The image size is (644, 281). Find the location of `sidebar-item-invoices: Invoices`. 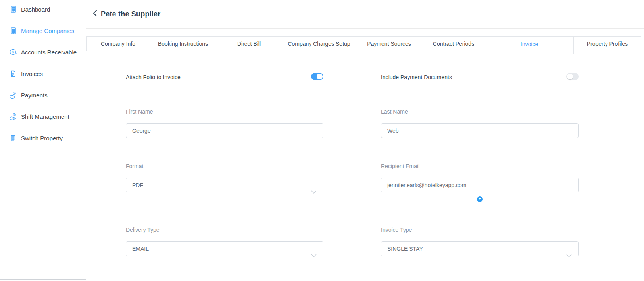

sidebar-item-invoices: Invoices is located at coordinates (43, 74).